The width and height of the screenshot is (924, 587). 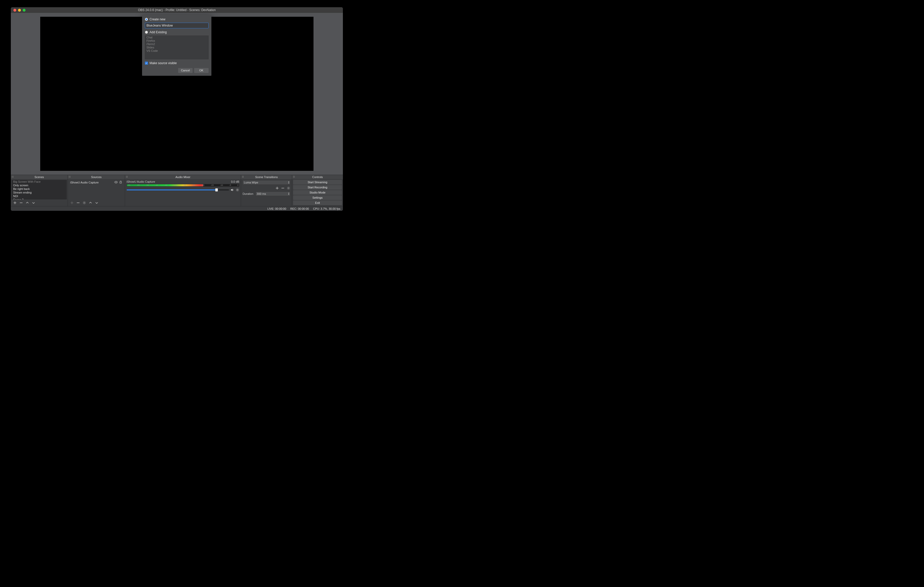 I want to click on mixer-level: 0.0 dB, so click(x=235, y=182).